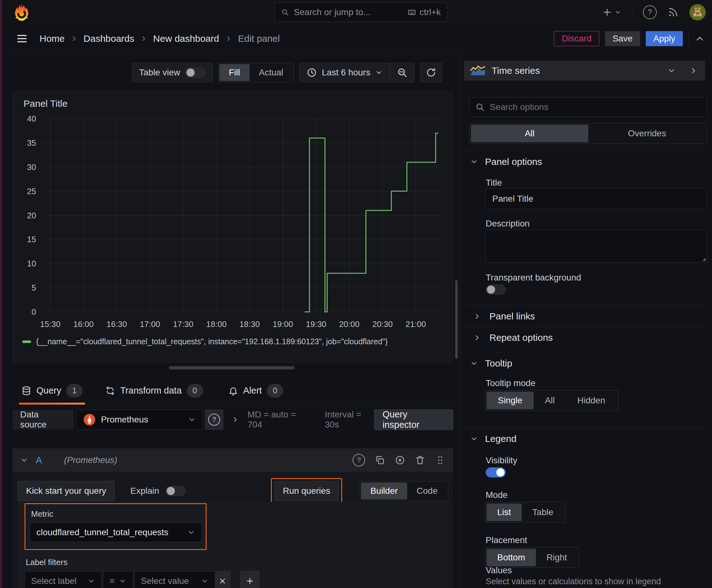 This screenshot has width=712, height=588. What do you see at coordinates (361, 12) in the screenshot?
I see `global-search: ctrl+k` at bounding box center [361, 12].